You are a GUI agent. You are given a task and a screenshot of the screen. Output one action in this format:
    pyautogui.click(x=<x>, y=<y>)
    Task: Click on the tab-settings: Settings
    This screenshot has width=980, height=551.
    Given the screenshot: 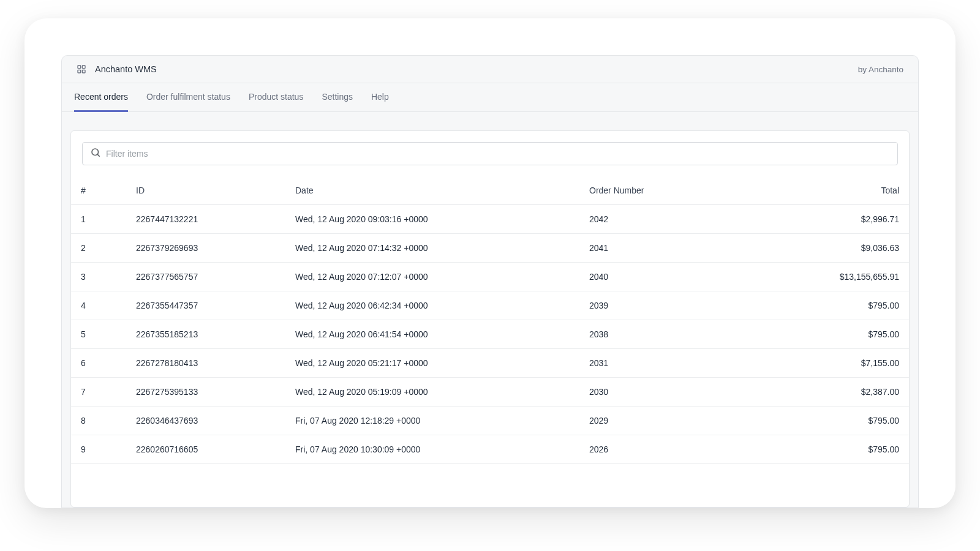 What is the action you would take?
    pyautogui.click(x=337, y=98)
    